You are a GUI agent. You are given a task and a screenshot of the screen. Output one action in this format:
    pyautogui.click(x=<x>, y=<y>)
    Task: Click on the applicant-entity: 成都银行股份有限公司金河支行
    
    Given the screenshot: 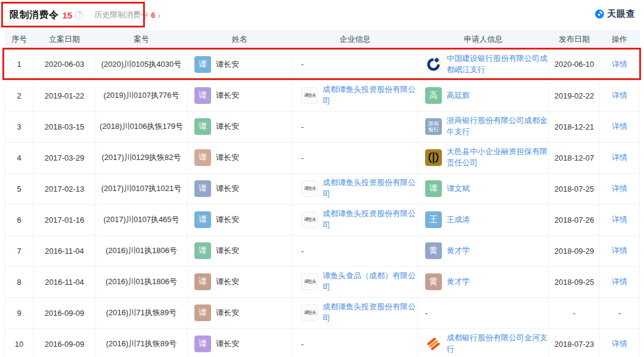 What is the action you would take?
    pyautogui.click(x=487, y=344)
    